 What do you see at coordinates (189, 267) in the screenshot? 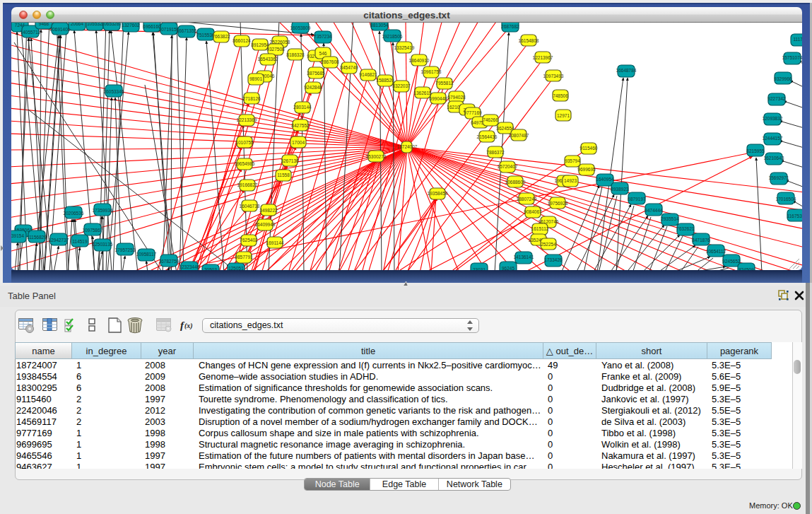
I see `svg-text: 12323446` at bounding box center [189, 267].